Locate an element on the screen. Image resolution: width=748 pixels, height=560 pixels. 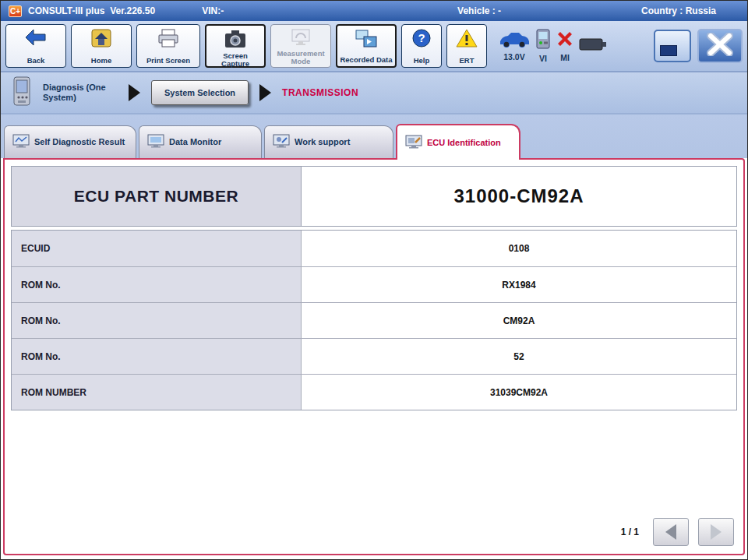
table-row: ROM No. RX1984 is located at coordinates (374, 284).